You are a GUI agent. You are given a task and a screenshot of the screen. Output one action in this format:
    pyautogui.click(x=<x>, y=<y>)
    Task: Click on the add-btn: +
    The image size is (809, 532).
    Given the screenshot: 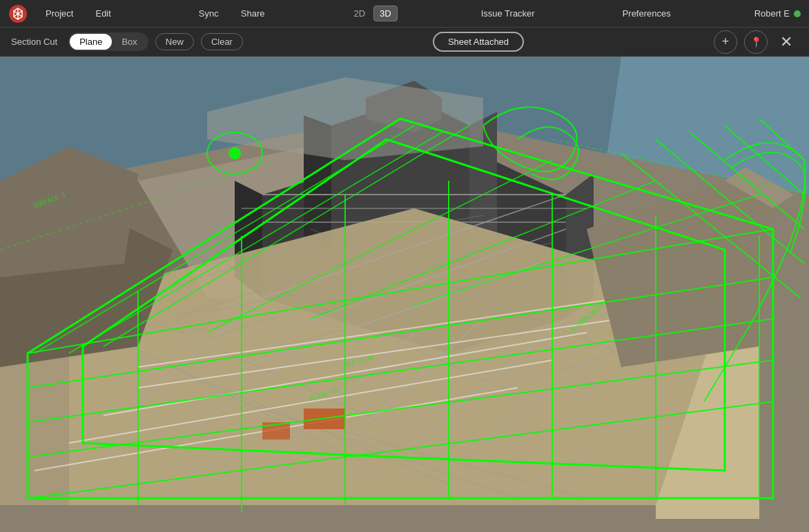 What is the action you would take?
    pyautogui.click(x=725, y=42)
    